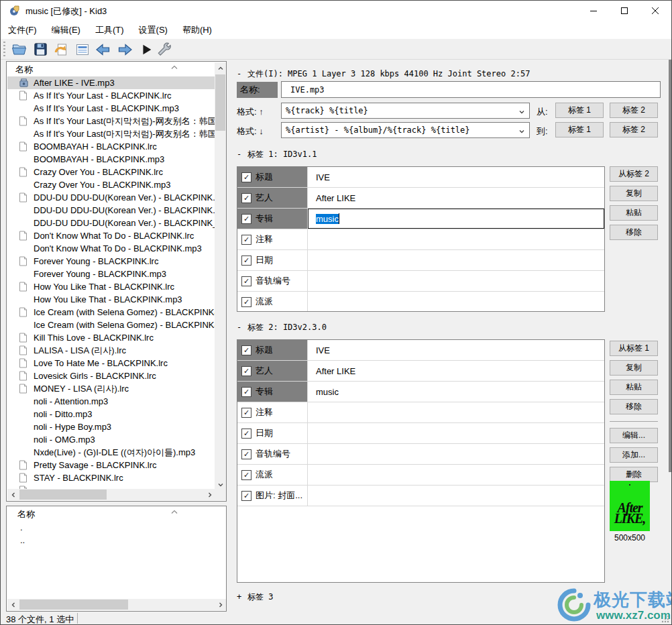  I want to click on filename-input: IVE.mp3, so click(471, 90).